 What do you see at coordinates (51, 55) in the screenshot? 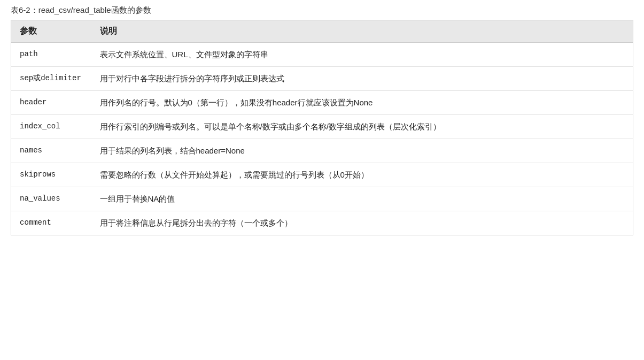
I see `param-cell: path` at bounding box center [51, 55].